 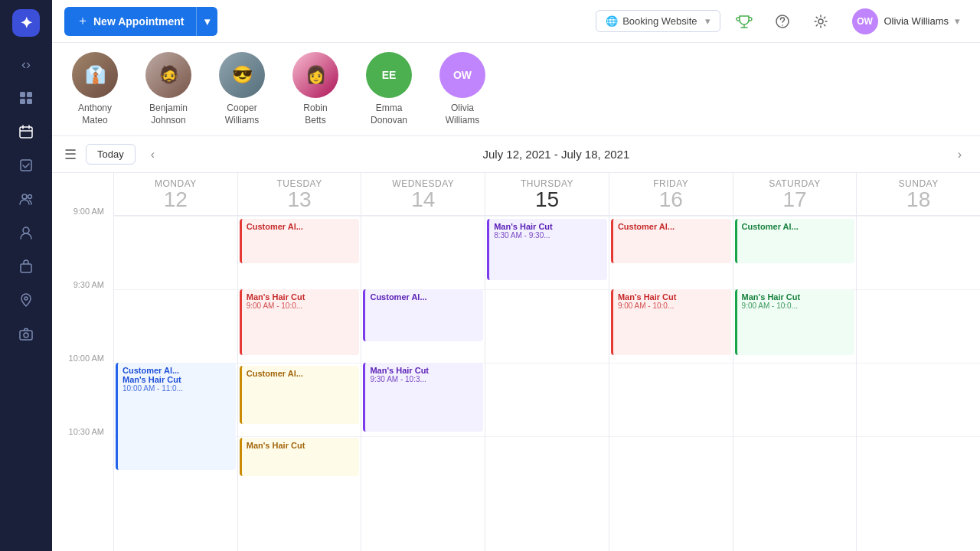 What do you see at coordinates (110, 155) in the screenshot?
I see `today-button: Today` at bounding box center [110, 155].